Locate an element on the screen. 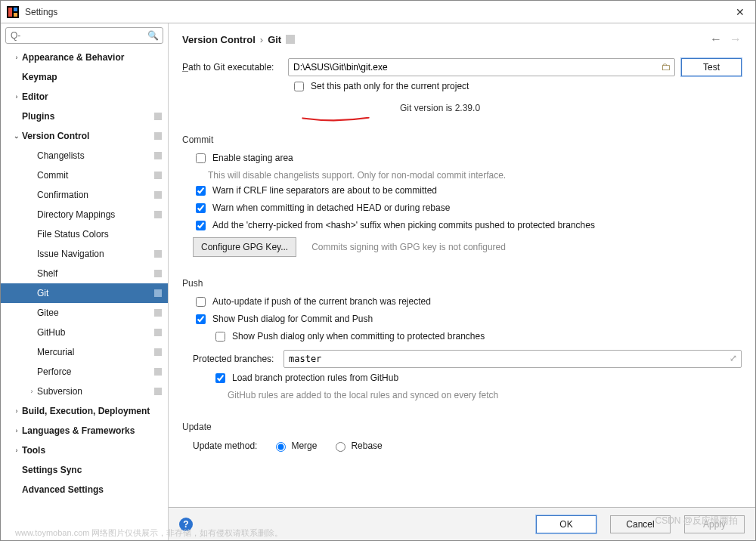 This screenshot has width=756, height=541. test-button: Test is located at coordinates (711, 67).